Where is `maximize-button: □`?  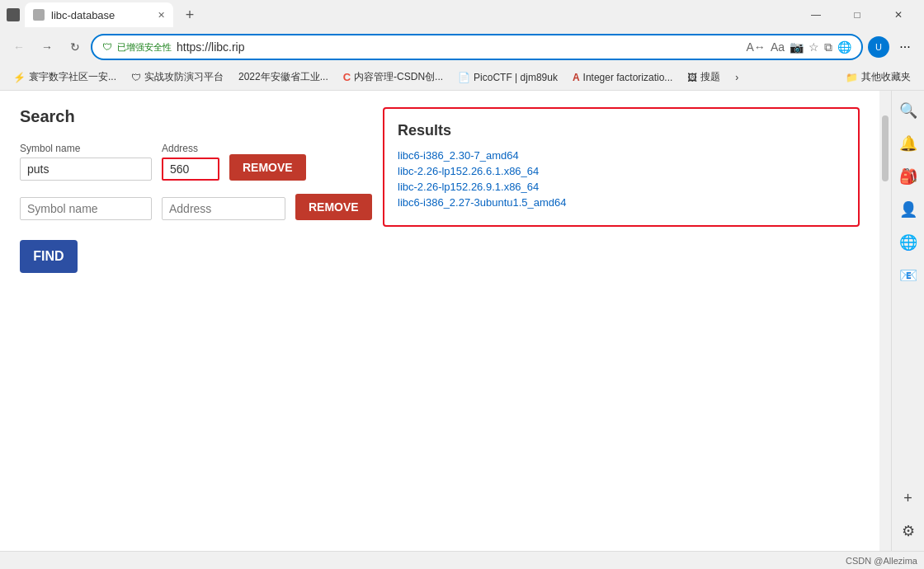
maximize-button: □ is located at coordinates (857, 15).